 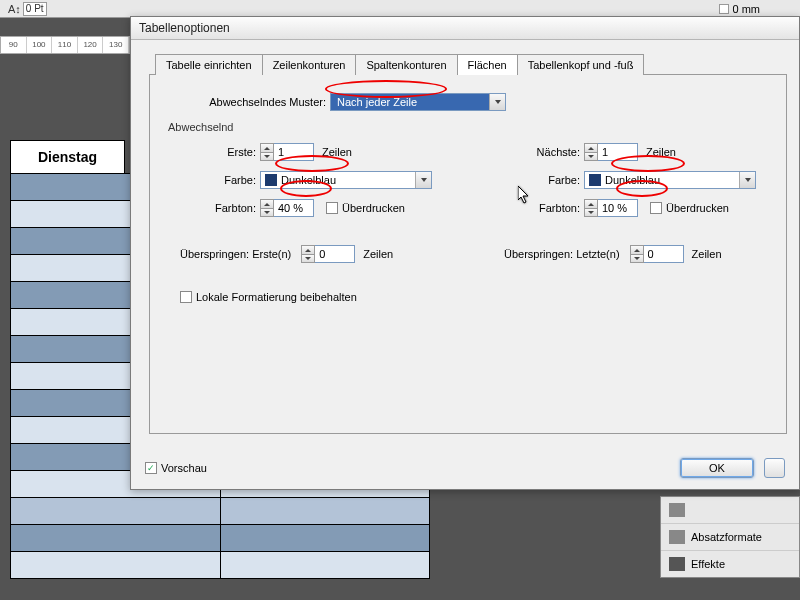 I want to click on first-input, so click(x=294, y=152).